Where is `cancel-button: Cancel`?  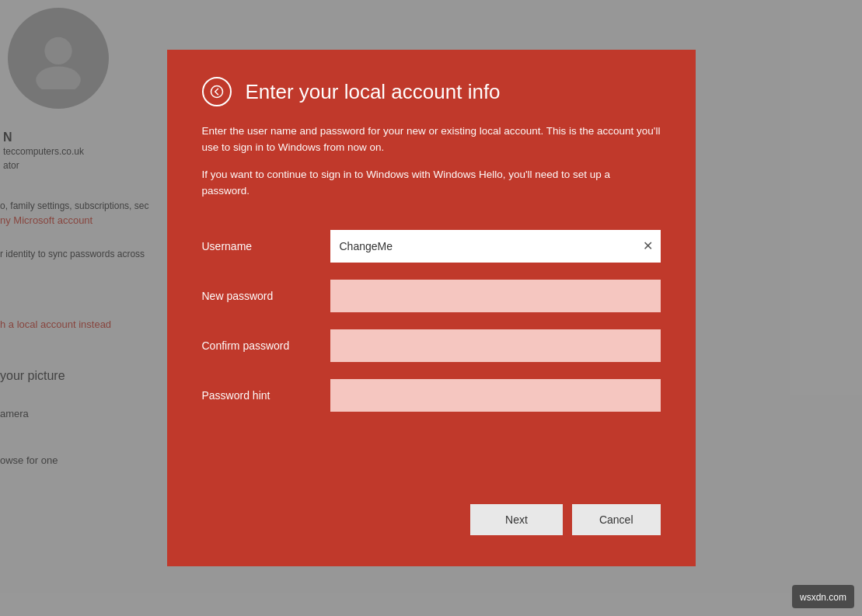
cancel-button: Cancel is located at coordinates (616, 520).